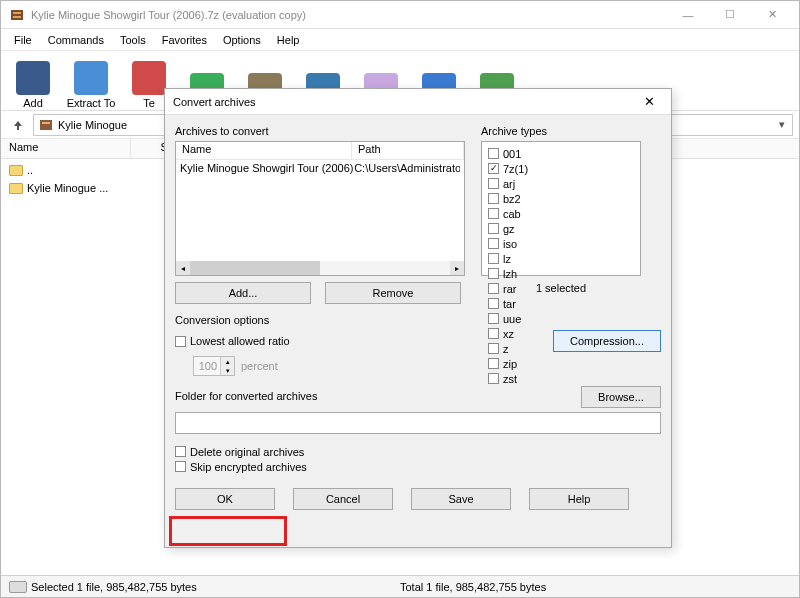  I want to click on dialog-close-button: ✕, so click(649, 102).